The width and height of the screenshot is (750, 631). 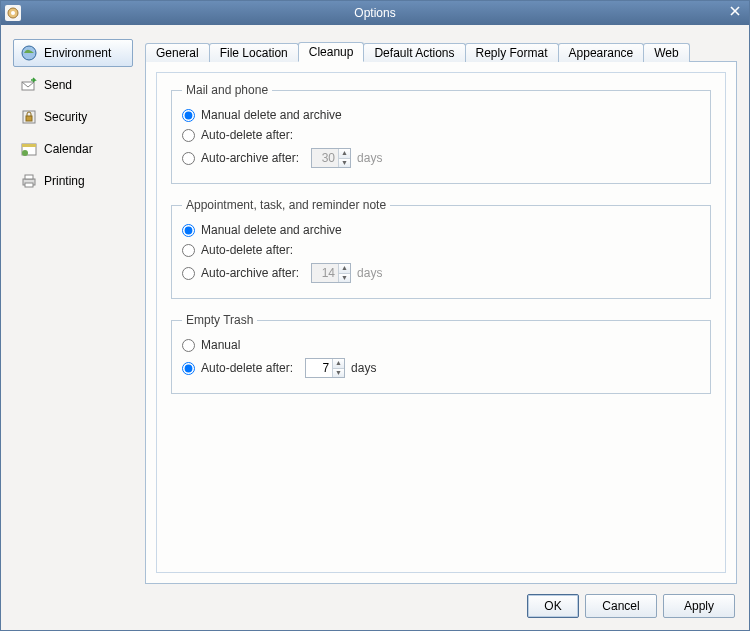 What do you see at coordinates (441, 50) in the screenshot?
I see `tab-bar: General File Location Cleanup Default Ac…` at bounding box center [441, 50].